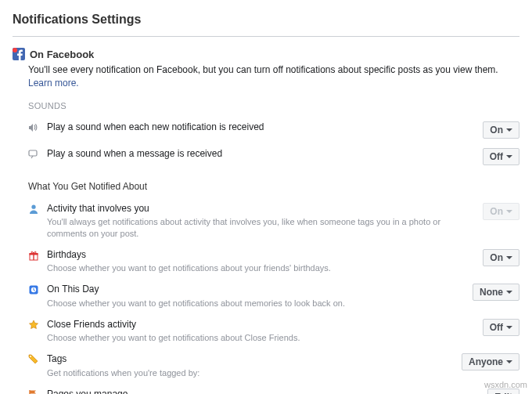 This screenshot has width=532, height=394. What do you see at coordinates (274, 221) in the screenshot?
I see `row-activity-involves-you: Activity that involves you You'll always…` at bounding box center [274, 221].